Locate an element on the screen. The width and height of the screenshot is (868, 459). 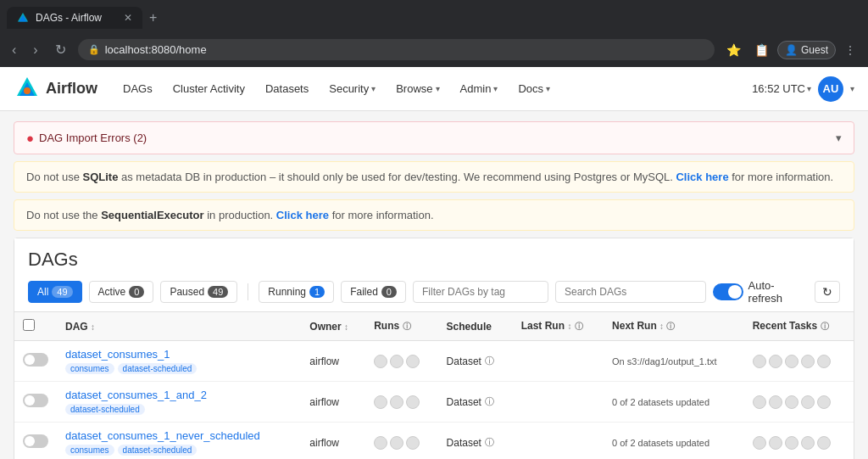
filter-failed-button: Failed 0 is located at coordinates (373, 292).